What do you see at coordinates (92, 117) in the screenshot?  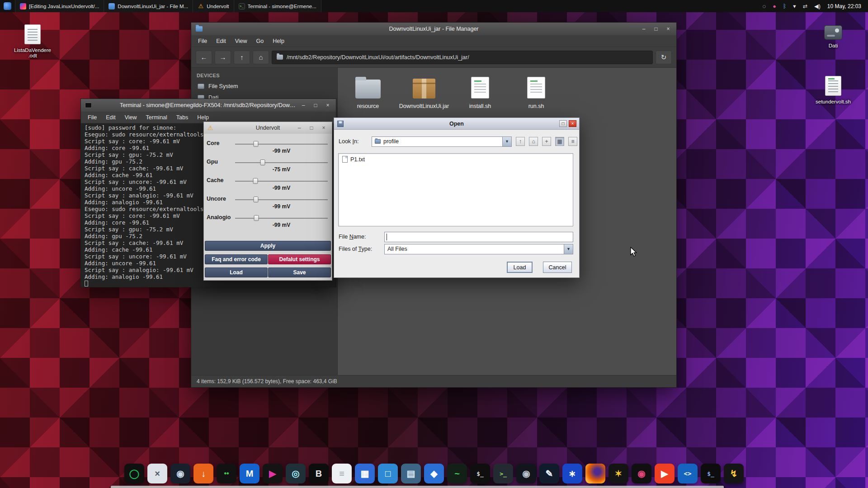 I see `terminal-menu-file: File` at bounding box center [92, 117].